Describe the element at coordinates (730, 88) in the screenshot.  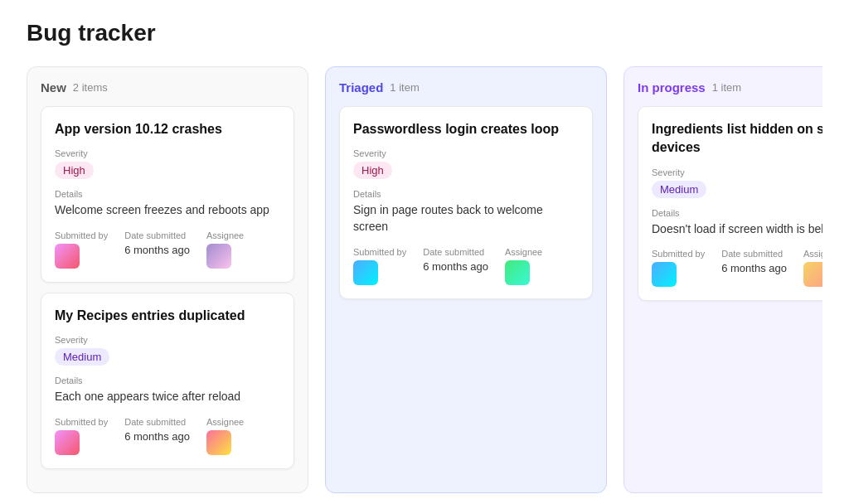
I see `column-header-inprogress: In progress1 item` at that location.